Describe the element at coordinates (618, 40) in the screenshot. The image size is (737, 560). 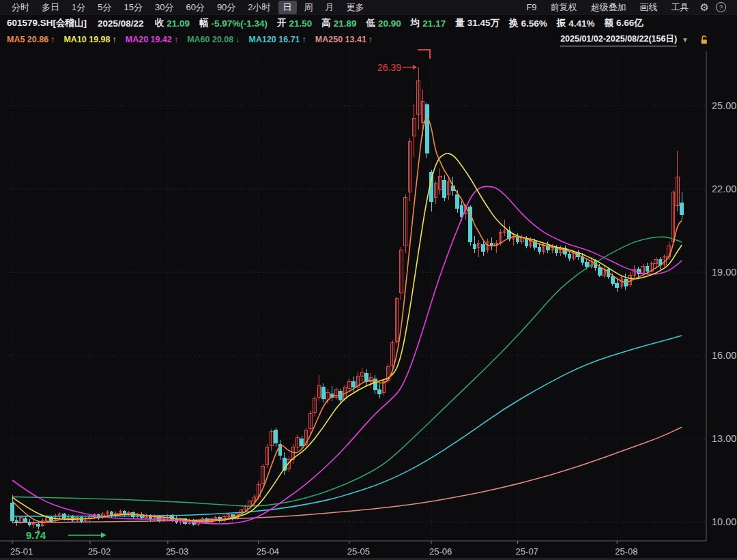
I see `date-range-selector: 2025/01/02-2025/08/22(156日)` at that location.